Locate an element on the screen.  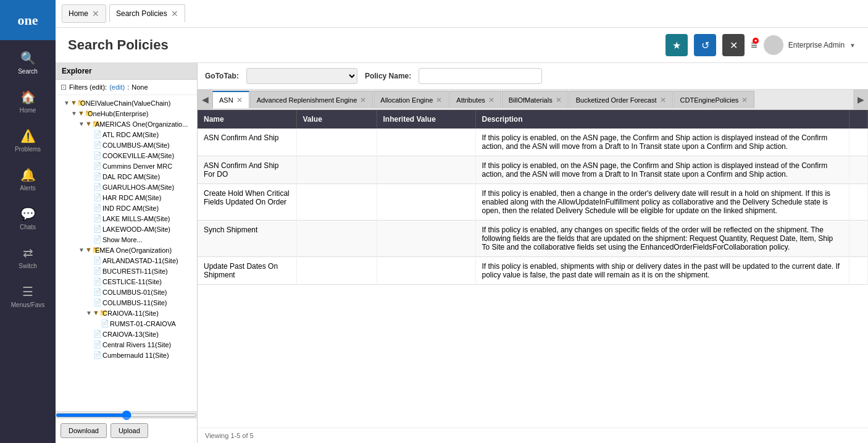
sidebar-item-switch: ⇄ Switch is located at coordinates (28, 257).